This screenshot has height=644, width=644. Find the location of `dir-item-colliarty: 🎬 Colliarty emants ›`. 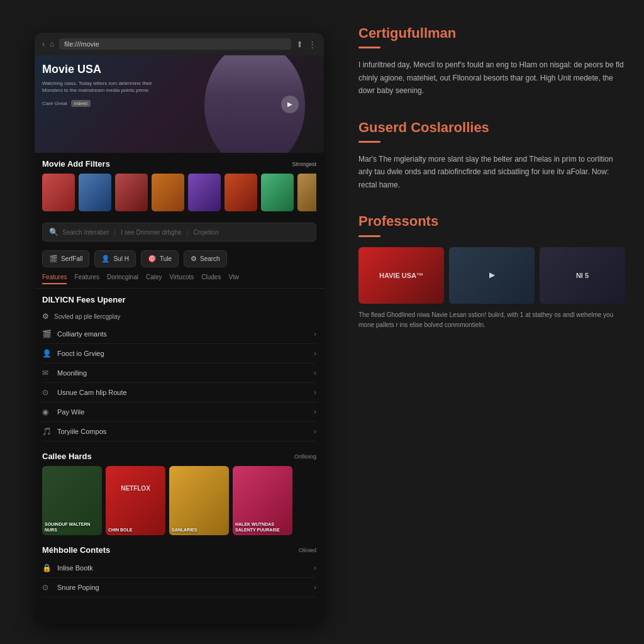

dir-item-colliarty: 🎬 Colliarty emants › is located at coordinates (179, 335).